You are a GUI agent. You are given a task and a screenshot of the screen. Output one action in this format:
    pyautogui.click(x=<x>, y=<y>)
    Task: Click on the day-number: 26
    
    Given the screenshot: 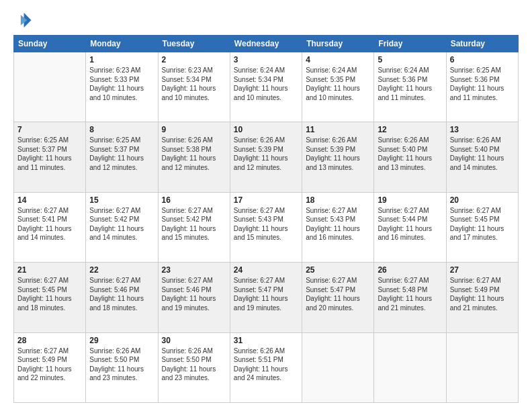 What is the action you would take?
    pyautogui.click(x=410, y=270)
    